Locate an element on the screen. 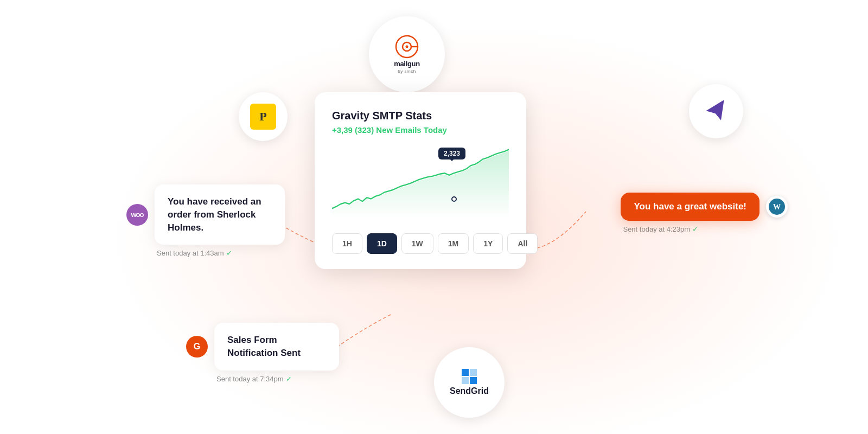 The height and width of the screenshot is (434, 868). stats-chart is located at coordinates (420, 183).